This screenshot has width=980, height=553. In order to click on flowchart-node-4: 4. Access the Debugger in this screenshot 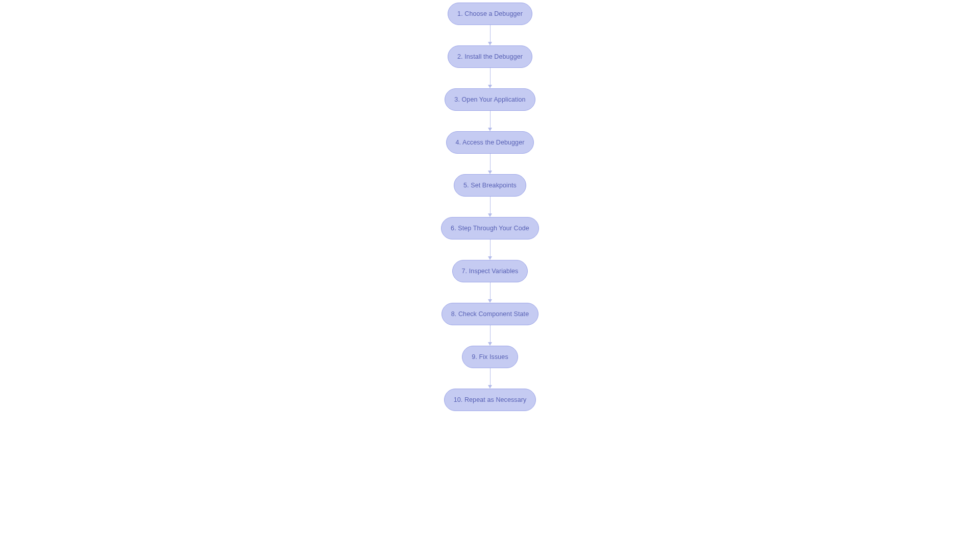, I will do `click(490, 142)`.